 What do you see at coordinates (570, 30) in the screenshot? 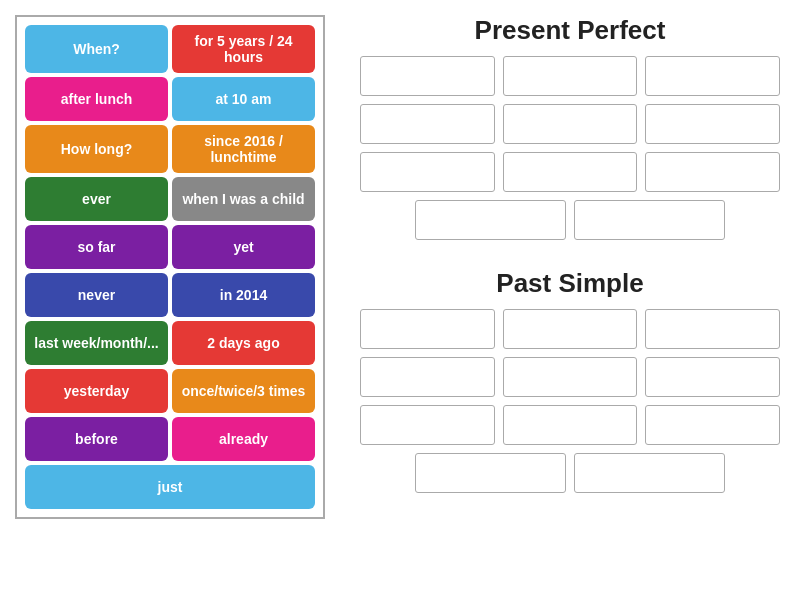
I see `present-perfect-title: Present Perfect` at bounding box center [570, 30].